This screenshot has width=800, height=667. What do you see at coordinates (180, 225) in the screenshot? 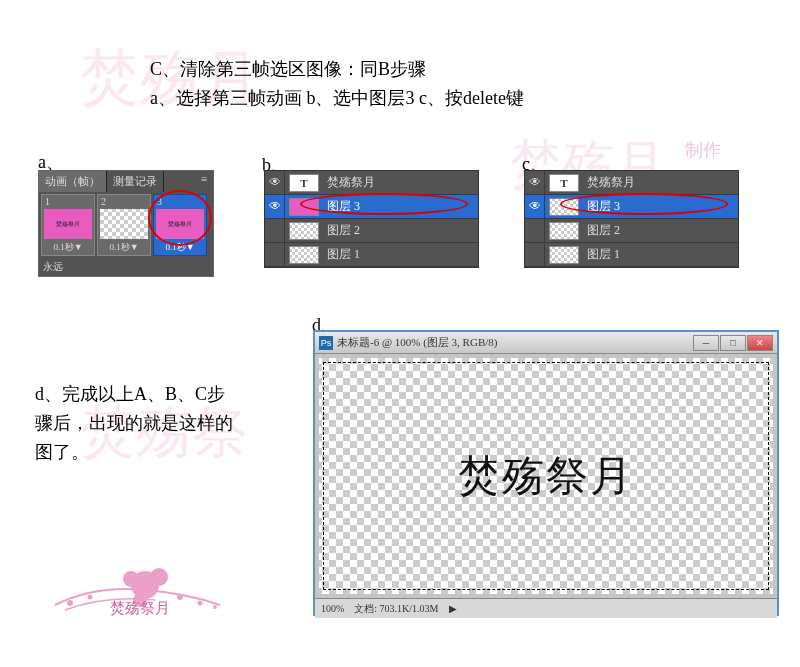
I see `frame-3: 3 焚殇祭月 0.1秒▼` at bounding box center [180, 225].